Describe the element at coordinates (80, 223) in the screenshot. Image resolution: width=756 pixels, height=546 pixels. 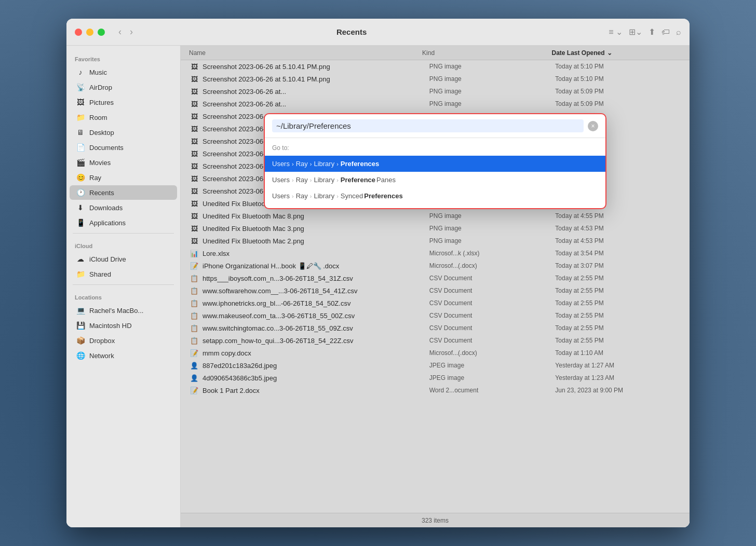
I see `applications-icon: 📱` at that location.